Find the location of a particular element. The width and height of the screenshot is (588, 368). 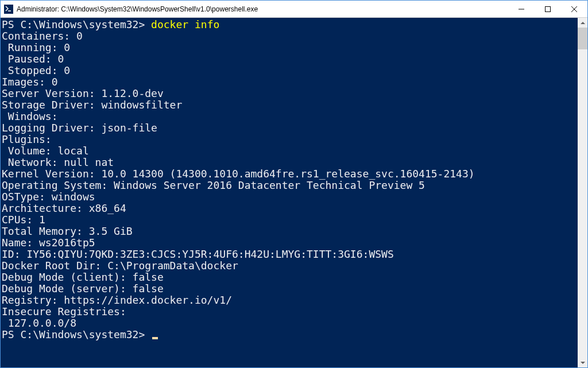

command: docker info is located at coordinates (185, 24).